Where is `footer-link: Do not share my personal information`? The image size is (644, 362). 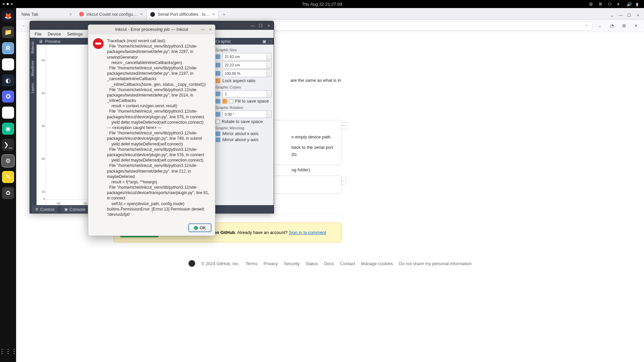 footer-link: Do not share my personal information is located at coordinates (435, 263).